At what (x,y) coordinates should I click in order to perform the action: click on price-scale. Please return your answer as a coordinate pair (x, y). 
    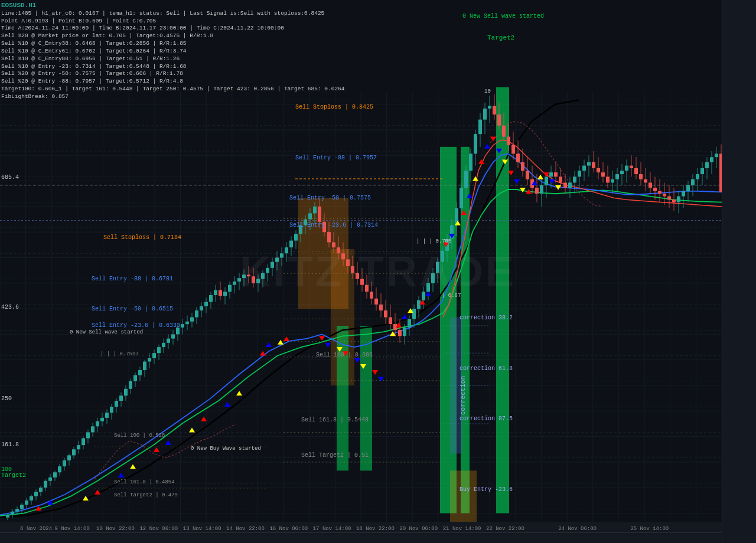
    Looking at the image, I should click on (739, 272).